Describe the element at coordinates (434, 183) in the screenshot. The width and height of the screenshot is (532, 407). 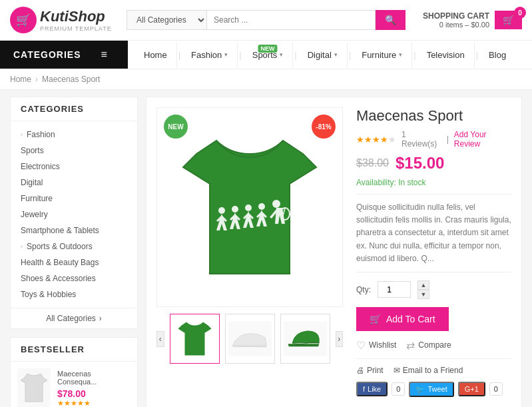
I see `availability: Availability: In stock` at that location.